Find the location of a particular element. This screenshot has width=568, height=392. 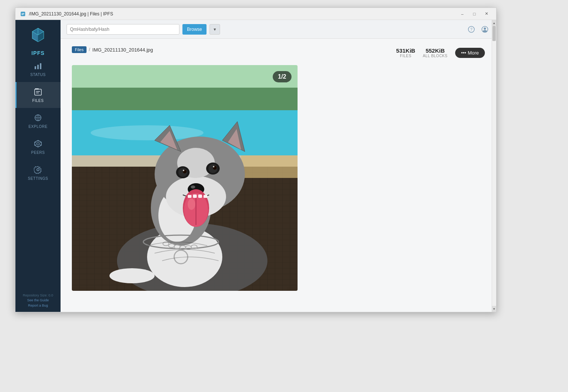

status-icon is located at coordinates (38, 66).